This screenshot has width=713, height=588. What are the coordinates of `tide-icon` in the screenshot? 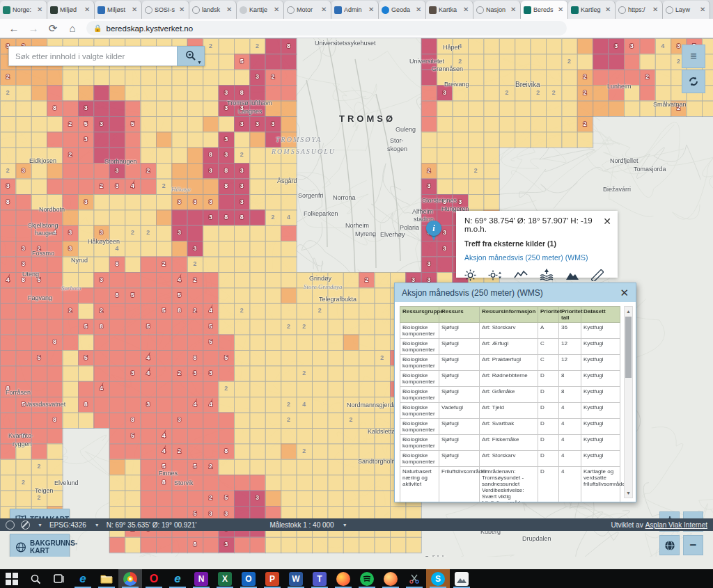 It's located at (547, 275).